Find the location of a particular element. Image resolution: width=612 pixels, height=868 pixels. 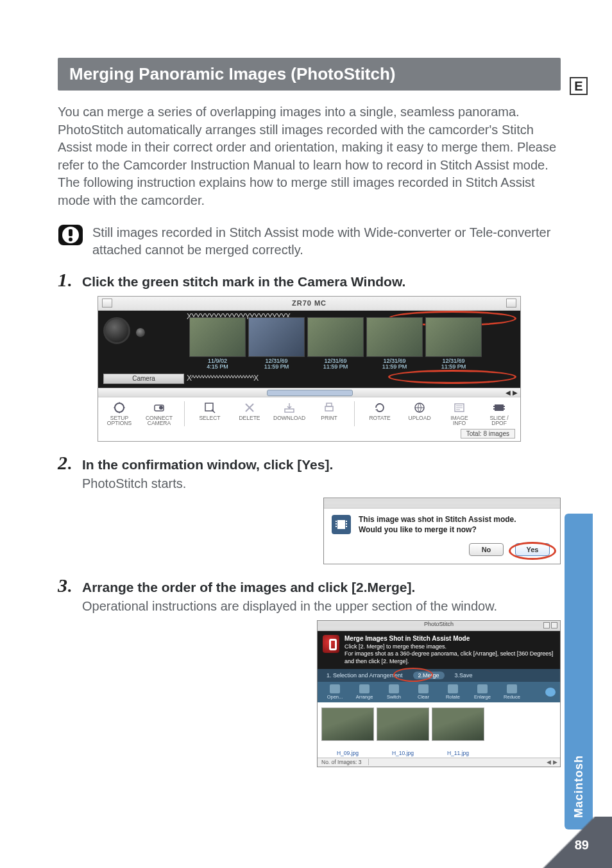

download-button: DOWNLOAD is located at coordinates (289, 414).